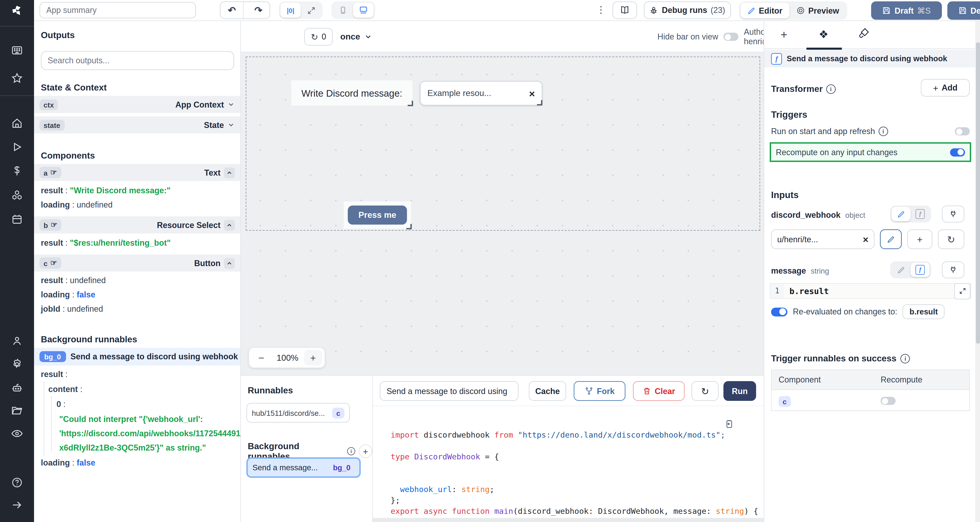 This screenshot has width=980, height=522. I want to click on scrollbar-track, so click(978, 272).